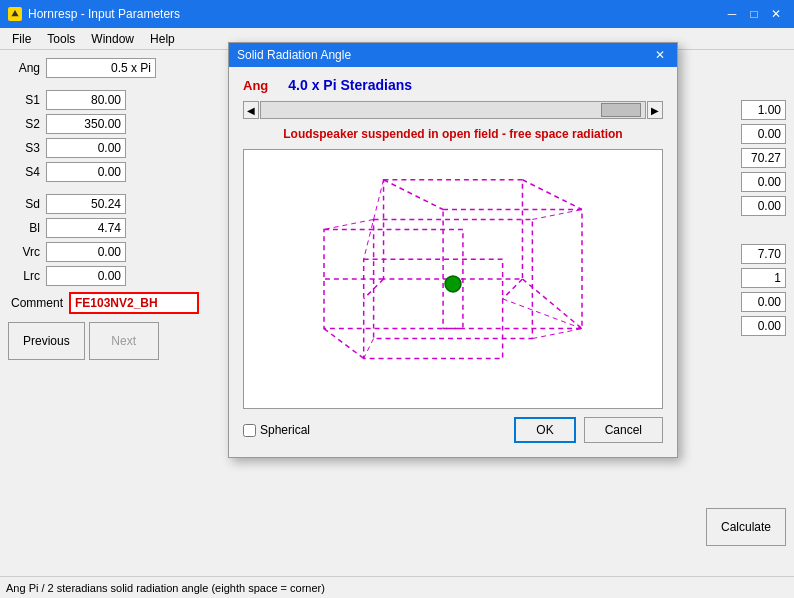 Image resolution: width=794 pixels, height=598 pixels. Describe the element at coordinates (24, 204) in the screenshot. I see `sd-label: Sd` at that location.